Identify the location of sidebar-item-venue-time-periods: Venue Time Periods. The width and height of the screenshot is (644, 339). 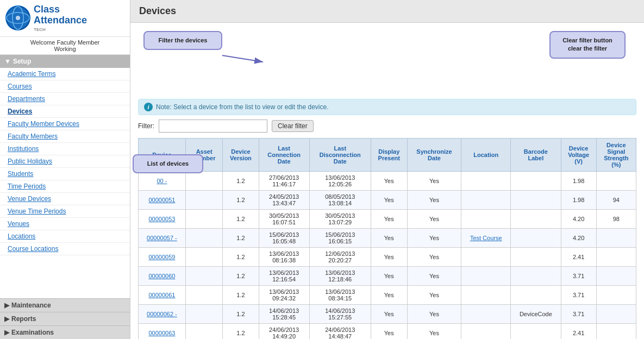
(65, 212).